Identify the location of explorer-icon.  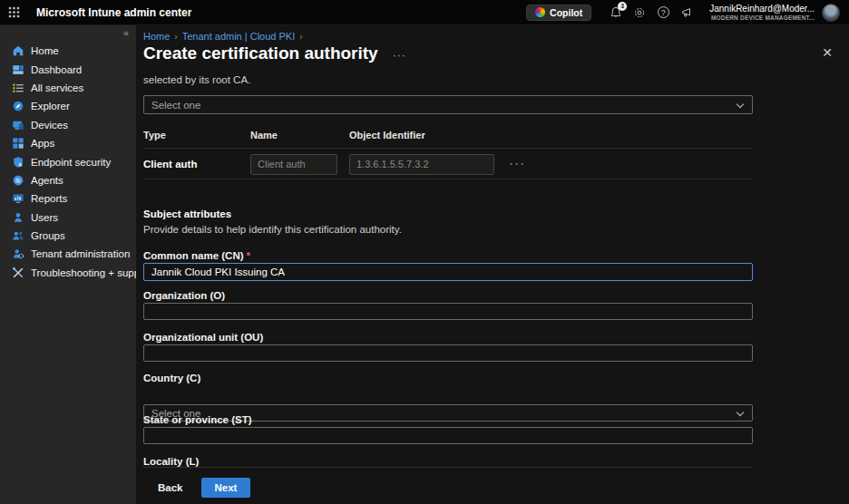
(18, 106).